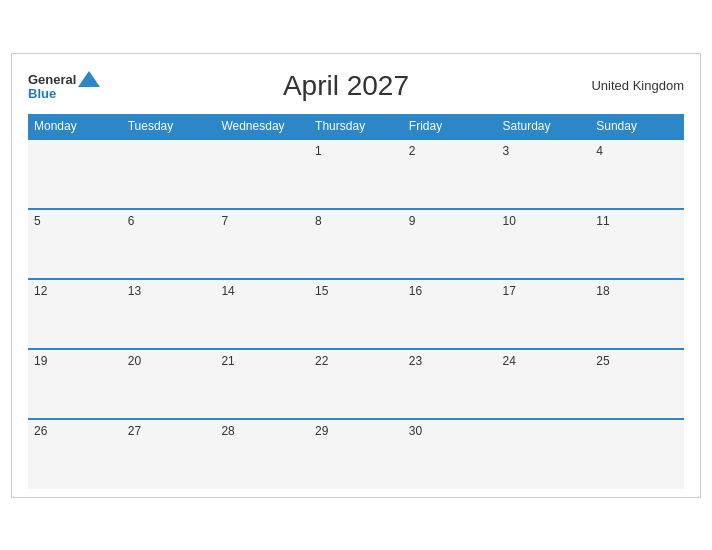 This screenshot has height=550, width=712. Describe the element at coordinates (262, 126) in the screenshot. I see `weekday-header-wednesday: Wednesday` at that location.